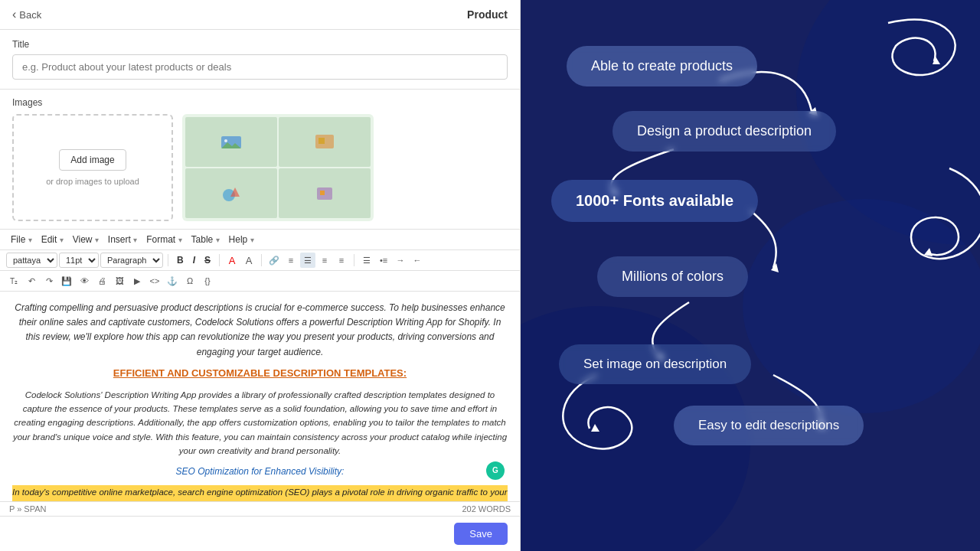 The image size is (980, 551). Describe the element at coordinates (655, 201) in the screenshot. I see `feature-pill-fonts: 1000+ Fonts available` at that location.